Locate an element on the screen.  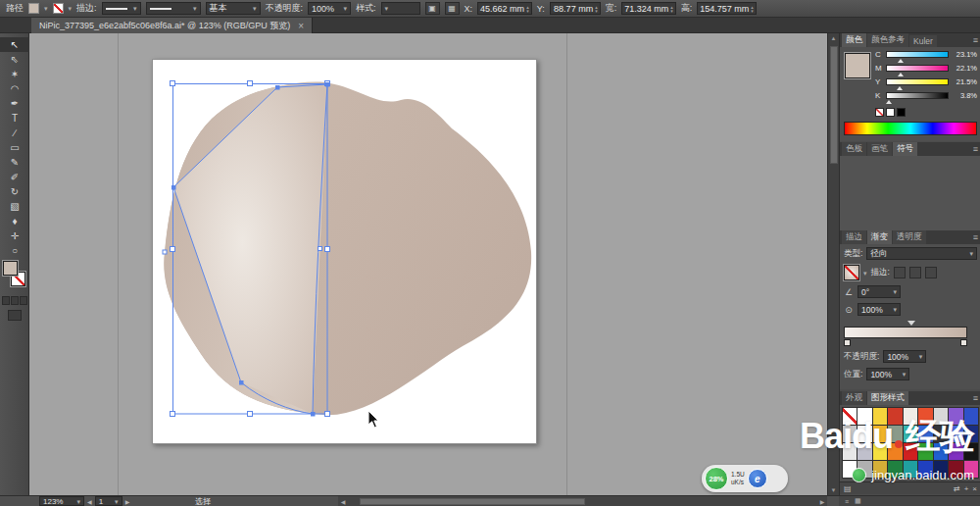
scrollbar-thumb is located at coordinates (834, 105).